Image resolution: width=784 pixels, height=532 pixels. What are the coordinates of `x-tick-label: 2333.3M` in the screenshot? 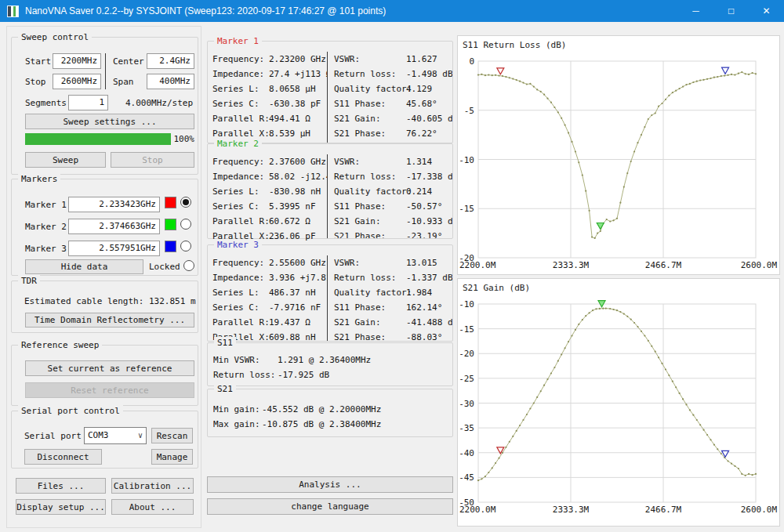 It's located at (571, 265).